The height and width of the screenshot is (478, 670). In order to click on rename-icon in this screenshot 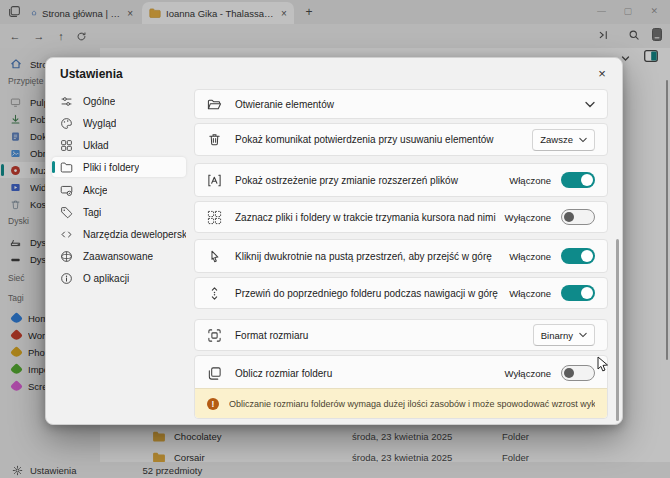, I will do `click(215, 180)`.